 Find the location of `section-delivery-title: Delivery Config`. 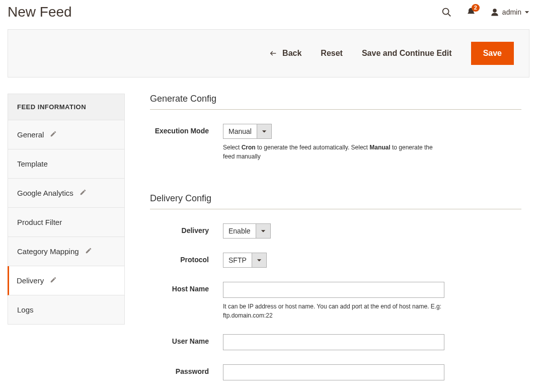

section-delivery-title: Delivery Config is located at coordinates (336, 201).